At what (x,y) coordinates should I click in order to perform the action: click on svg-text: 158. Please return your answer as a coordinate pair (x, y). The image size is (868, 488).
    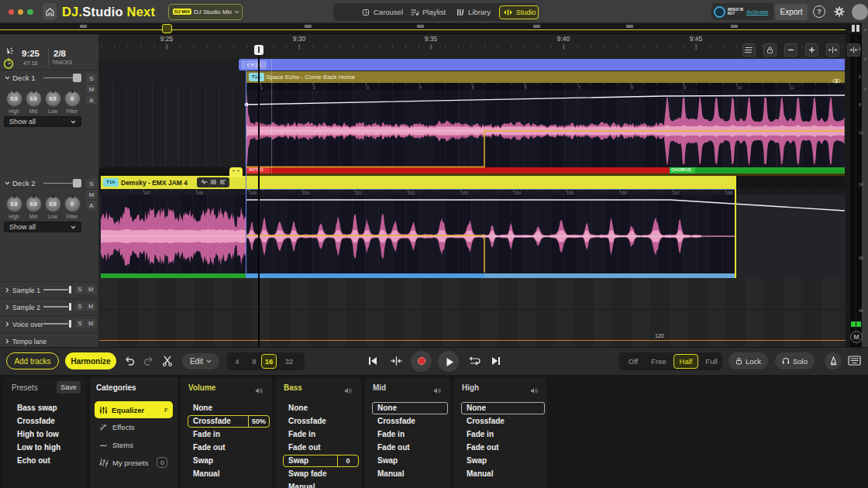
    Looking at the image, I should click on (728, 193).